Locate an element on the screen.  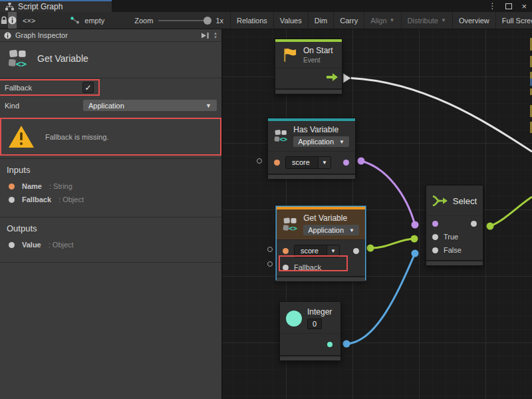
false-input-port is located at coordinates (435, 250).